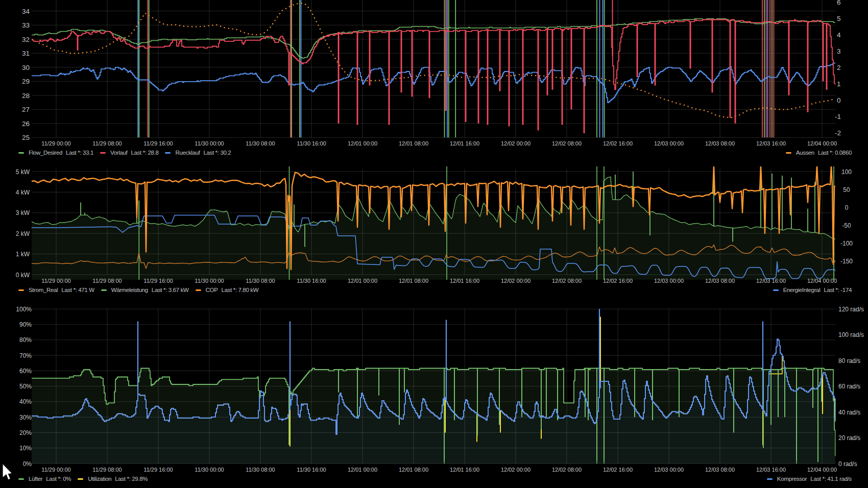 The height and width of the screenshot is (488, 868). I want to click on svg-text: 0 kW, so click(23, 275).